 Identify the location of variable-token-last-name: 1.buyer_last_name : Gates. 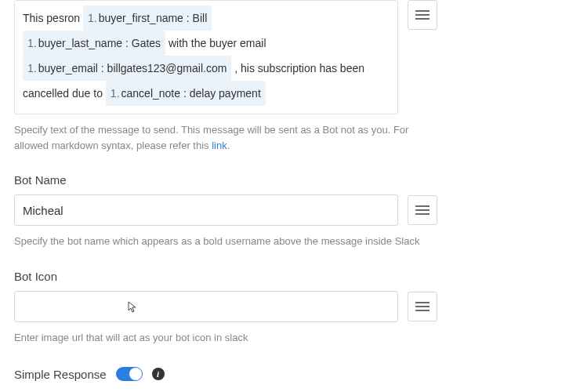
(94, 43).